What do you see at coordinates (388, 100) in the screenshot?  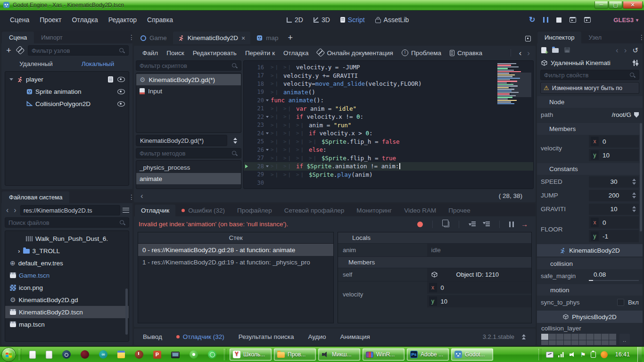 I see `code-line-20: 20func animate():` at bounding box center [388, 100].